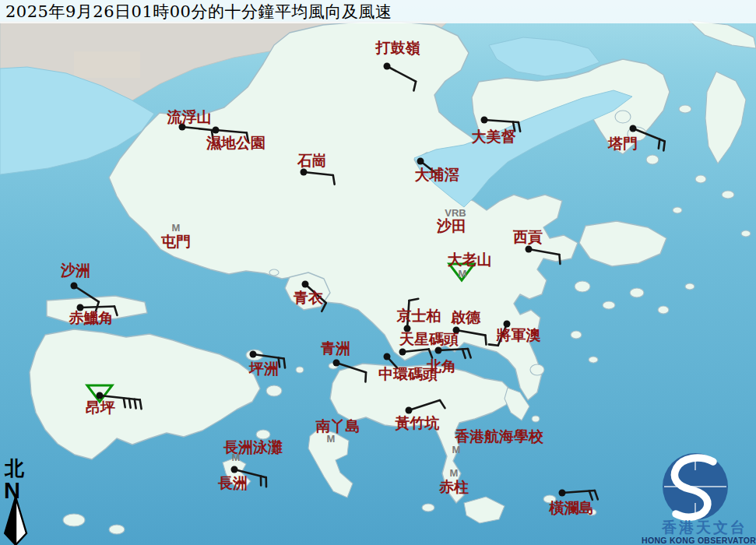  I want to click on station-label: 塔門, so click(623, 143).